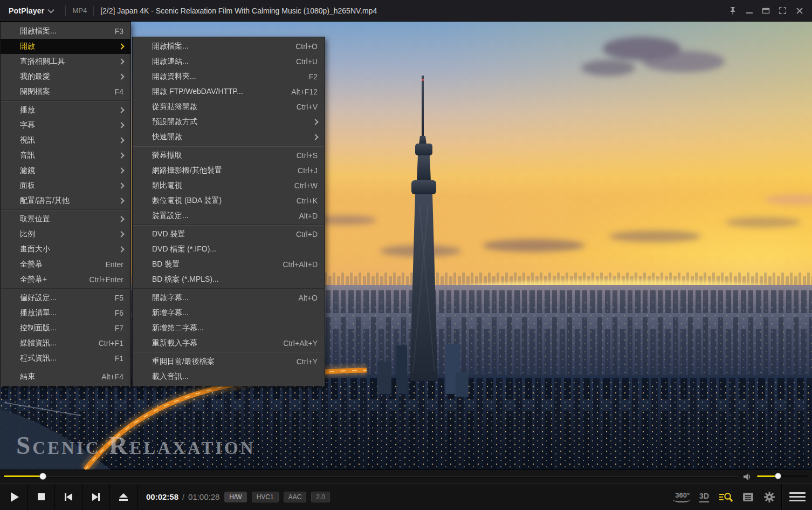 The height and width of the screenshot is (510, 812). I want to click on menu-item-open-file: 開啟檔案... F3, so click(66, 31).